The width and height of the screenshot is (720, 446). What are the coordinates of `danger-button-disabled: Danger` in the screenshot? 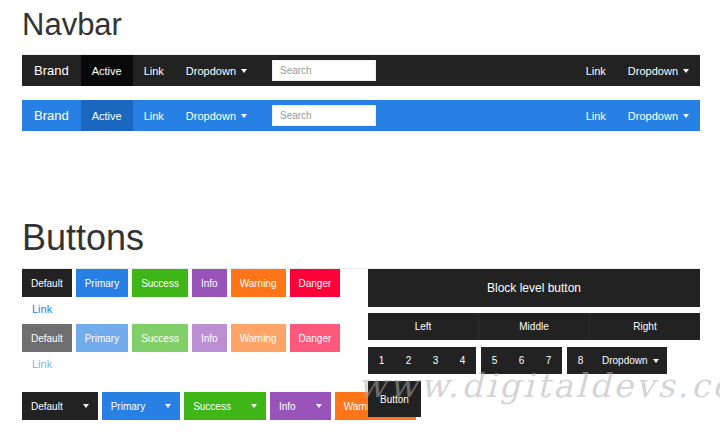 It's located at (316, 338).